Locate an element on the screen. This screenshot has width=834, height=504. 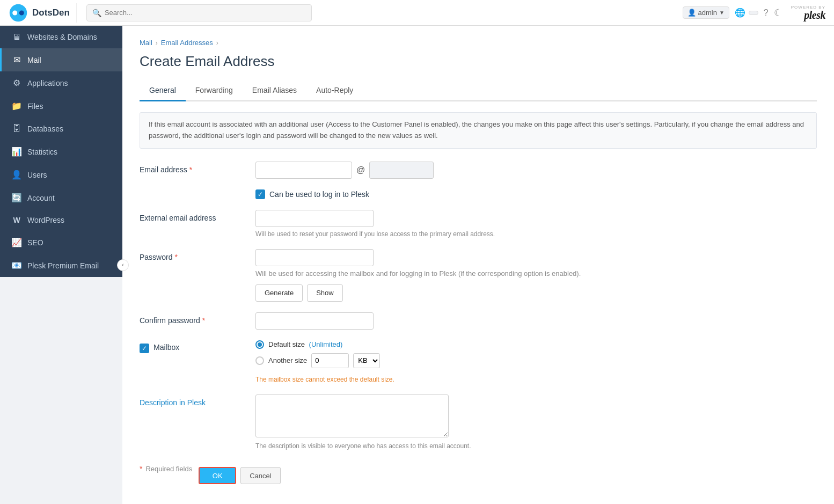
ok-button: OK is located at coordinates (217, 476).